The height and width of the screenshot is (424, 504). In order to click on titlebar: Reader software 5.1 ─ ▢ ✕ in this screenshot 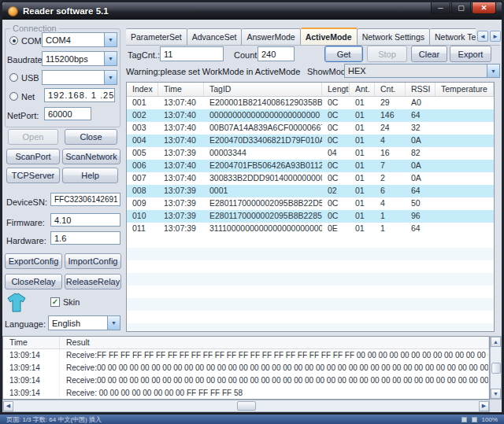, I will do `click(252, 11)`.